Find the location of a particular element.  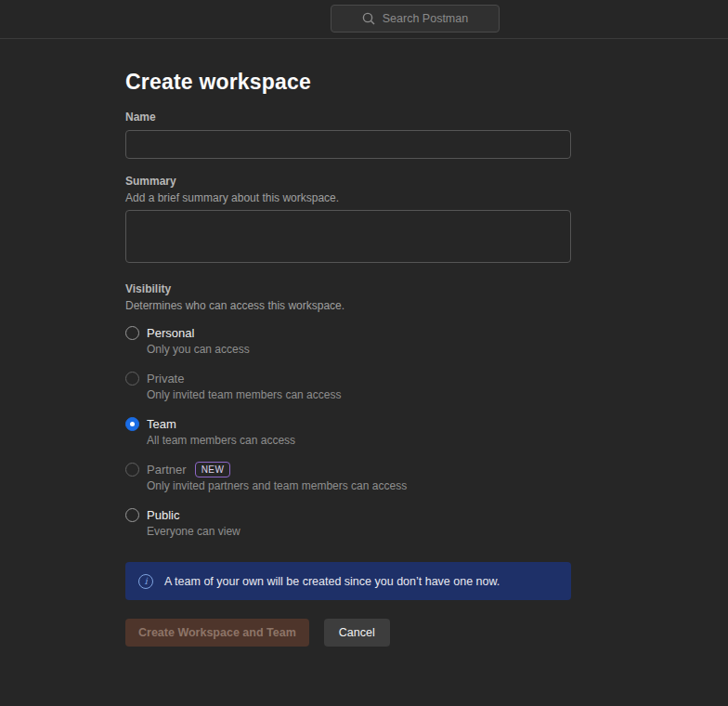

option-desc-public: Everyone can view is located at coordinates (193, 531).